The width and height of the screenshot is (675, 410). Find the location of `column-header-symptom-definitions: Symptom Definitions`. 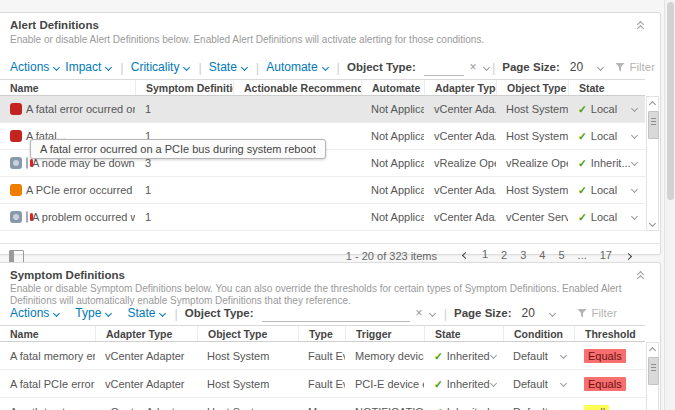

column-header-symptom-definitions: Symptom Definitions is located at coordinates (184, 88).